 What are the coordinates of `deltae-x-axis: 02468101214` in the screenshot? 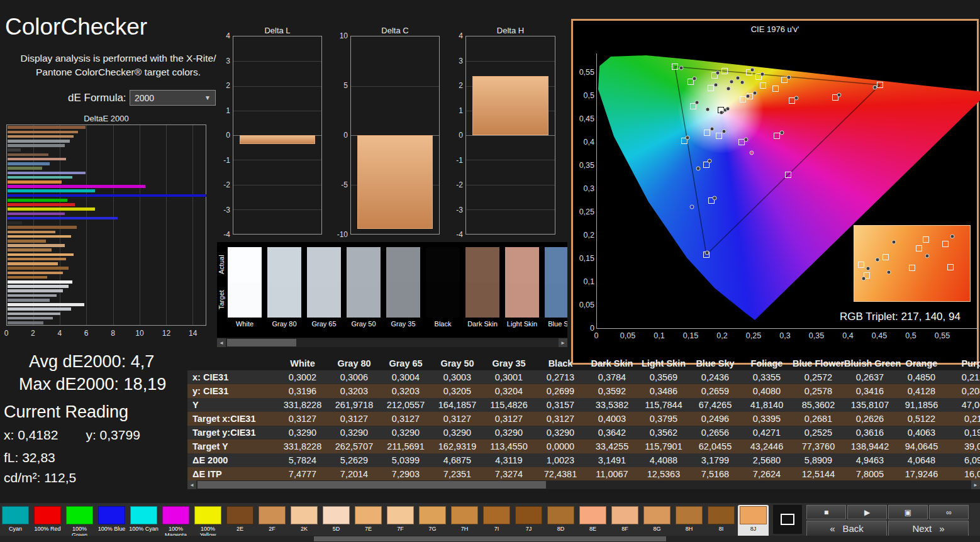 It's located at (106, 333).